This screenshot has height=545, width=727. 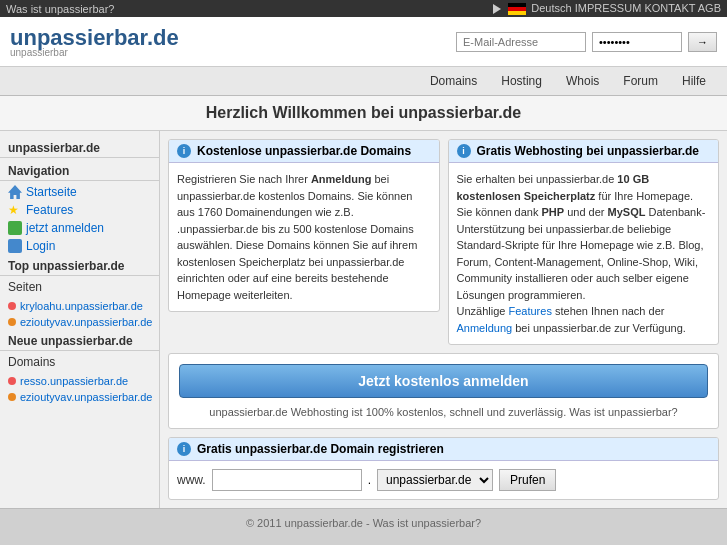 I want to click on hosting-box-body: Sie erhalten bei unpassierbar.de 10 GB k…, so click(x=584, y=254).